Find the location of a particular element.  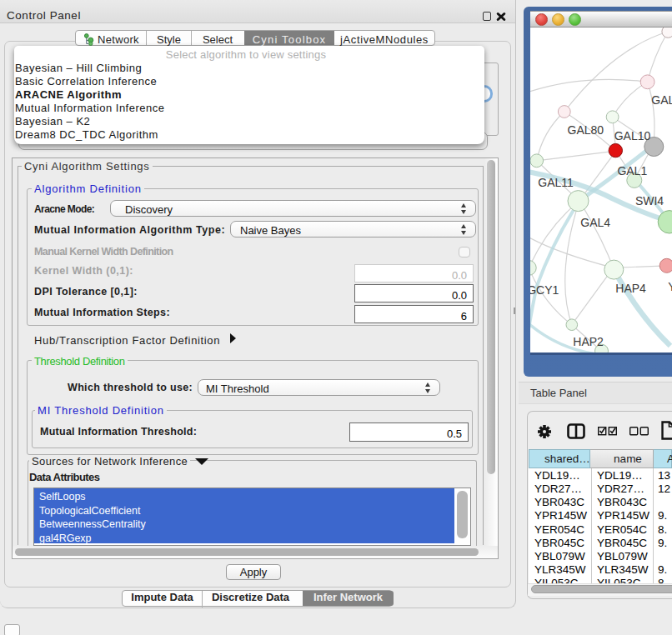

svg-text: GAL4 is located at coordinates (595, 222).